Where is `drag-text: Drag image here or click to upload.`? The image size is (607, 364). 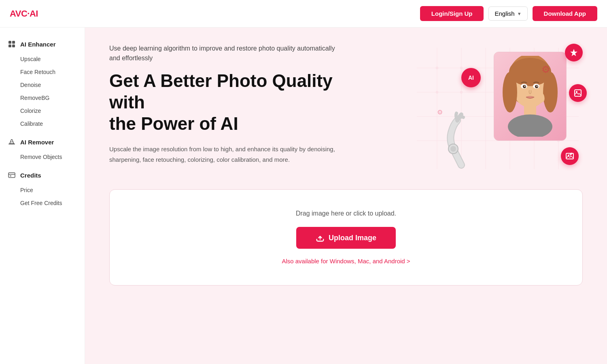
drag-text: Drag image here or click to upload. is located at coordinates (346, 214).